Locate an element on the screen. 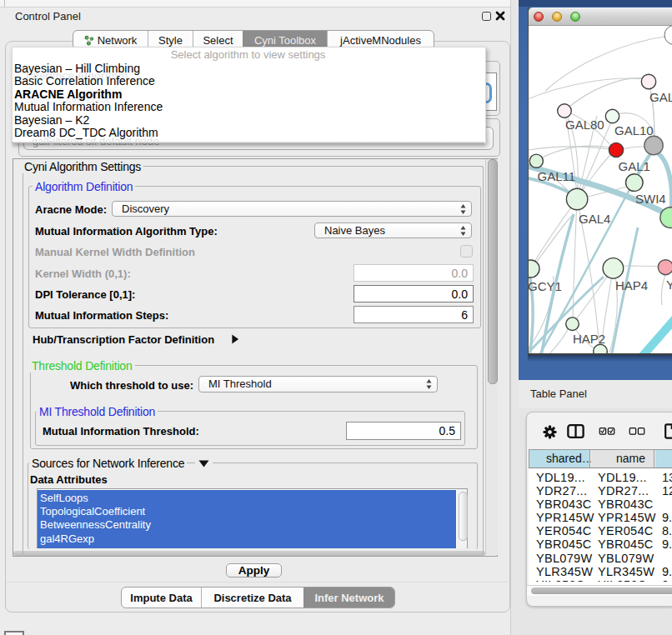  svg-text: HAP2 is located at coordinates (589, 338).